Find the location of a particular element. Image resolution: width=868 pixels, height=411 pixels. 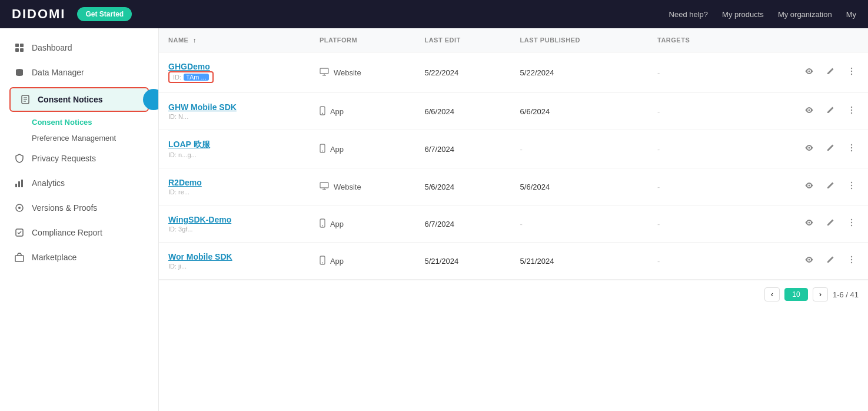

sidebar-marketplace-label: Marketplace is located at coordinates (54, 257).